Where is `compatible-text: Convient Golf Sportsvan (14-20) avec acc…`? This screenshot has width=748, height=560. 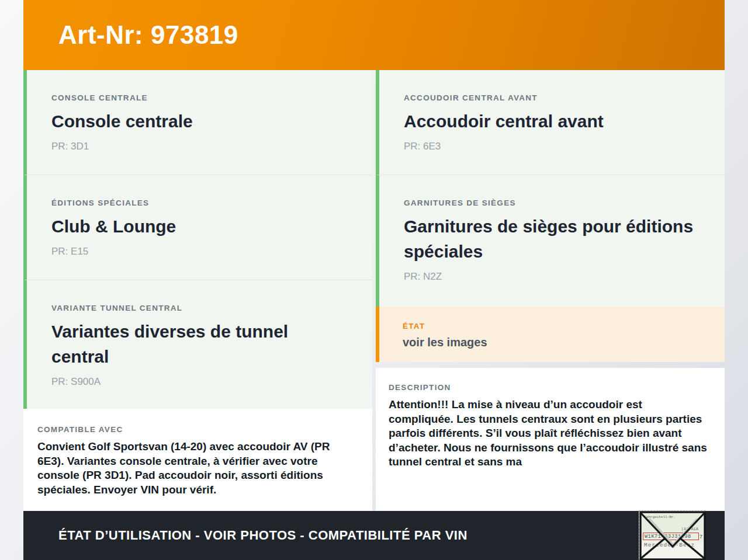 compatible-text: Convient Golf Sportsvan (14-20) avec acc… is located at coordinates (194, 468).